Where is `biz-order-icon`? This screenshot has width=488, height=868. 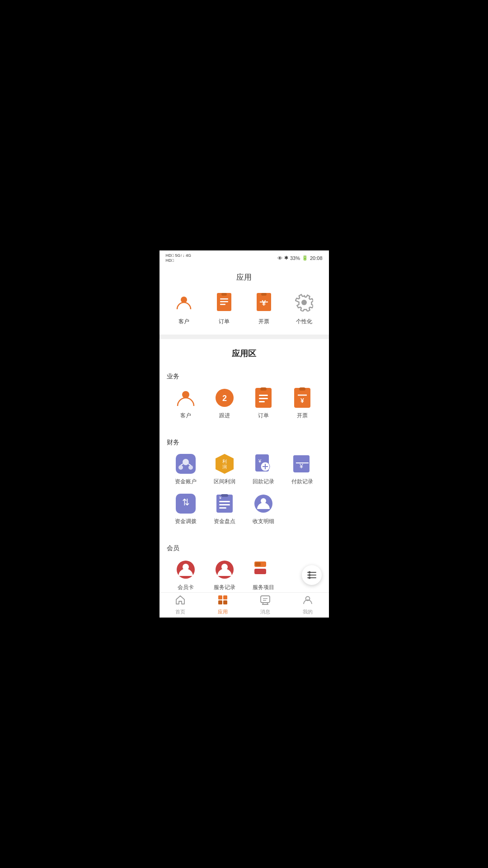 biz-order-icon is located at coordinates (263, 398).